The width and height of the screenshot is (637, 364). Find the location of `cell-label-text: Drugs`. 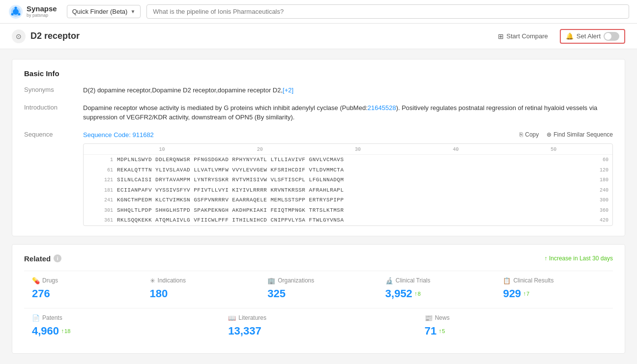

cell-label-text: Drugs is located at coordinates (50, 280).